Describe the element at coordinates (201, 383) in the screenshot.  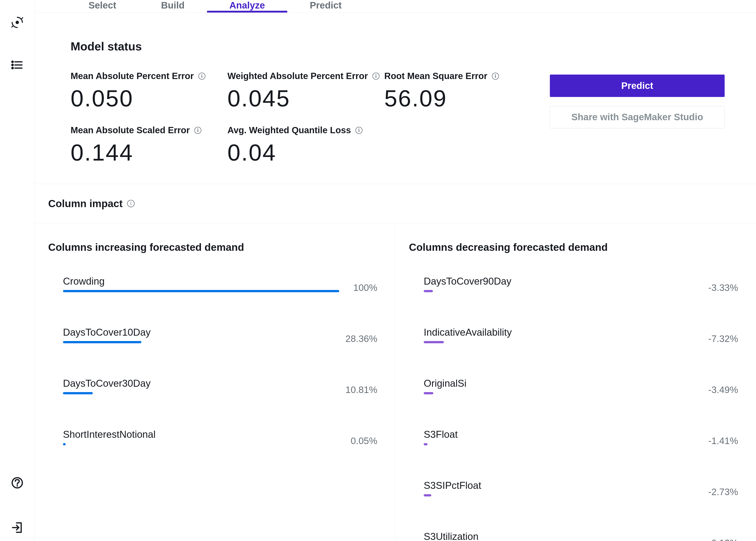
I see `column-name: DaysToCover30Day` at that location.